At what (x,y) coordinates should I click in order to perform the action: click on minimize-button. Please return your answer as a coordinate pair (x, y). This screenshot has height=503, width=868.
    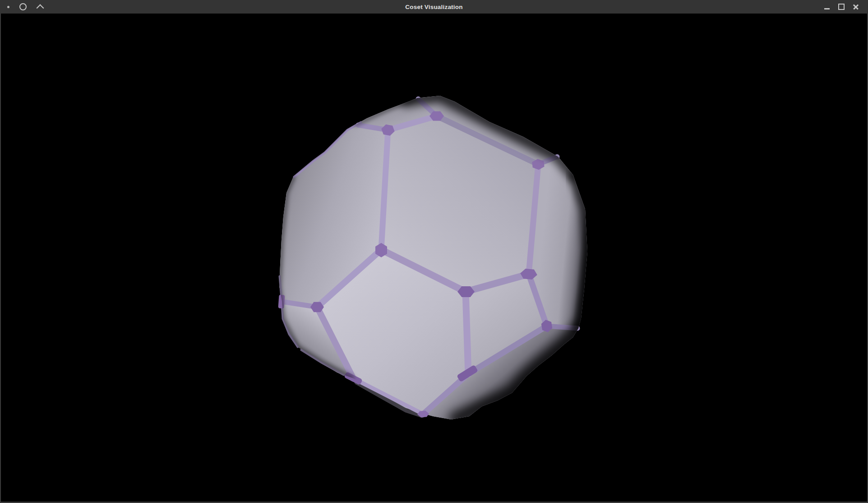
    Looking at the image, I should click on (827, 7).